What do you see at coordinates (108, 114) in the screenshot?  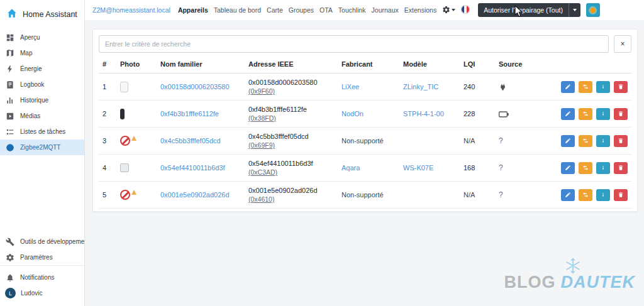 I see `row-number: 2` at bounding box center [108, 114].